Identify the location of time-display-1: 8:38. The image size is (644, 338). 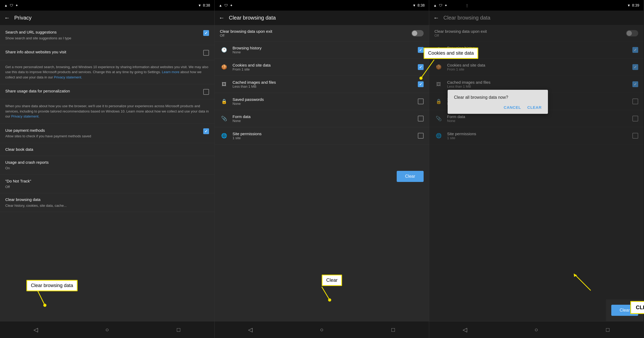
(206, 5).